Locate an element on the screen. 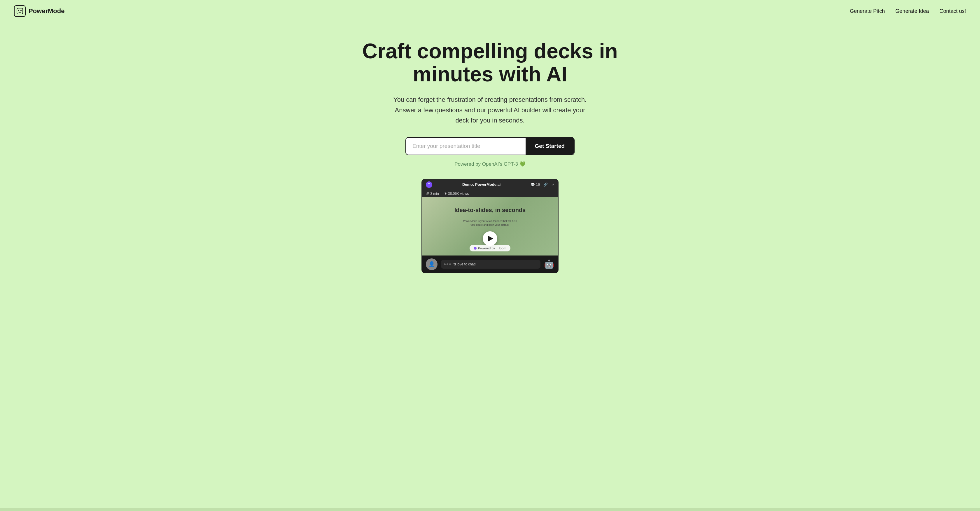  video-preview-subtitle: PowerMode is your AI co-founder that wil… is located at coordinates (490, 223).